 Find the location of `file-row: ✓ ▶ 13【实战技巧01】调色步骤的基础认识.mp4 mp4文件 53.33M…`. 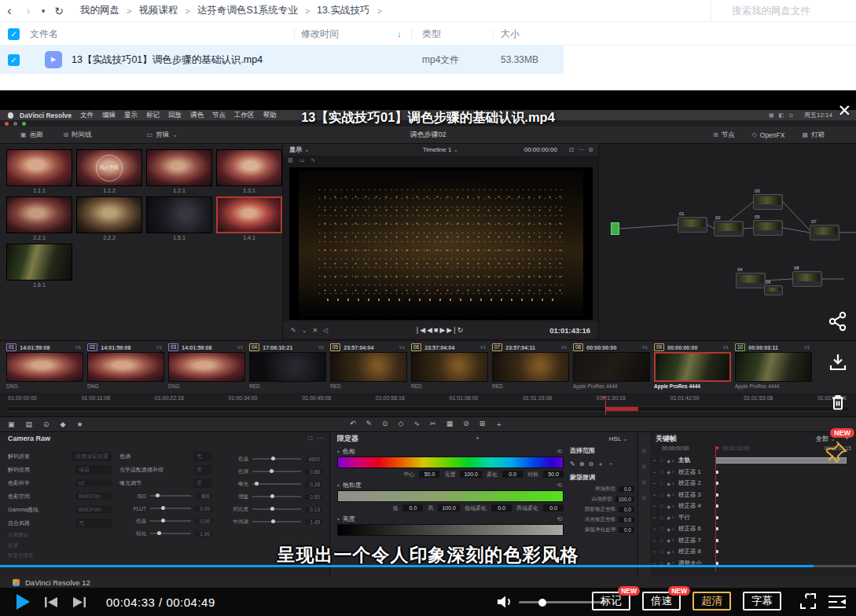

file-row: ✓ ▶ 13【实战技巧01】调色步骤的基础认识.mp4 mp4文件 53.33M… is located at coordinates (281, 60).